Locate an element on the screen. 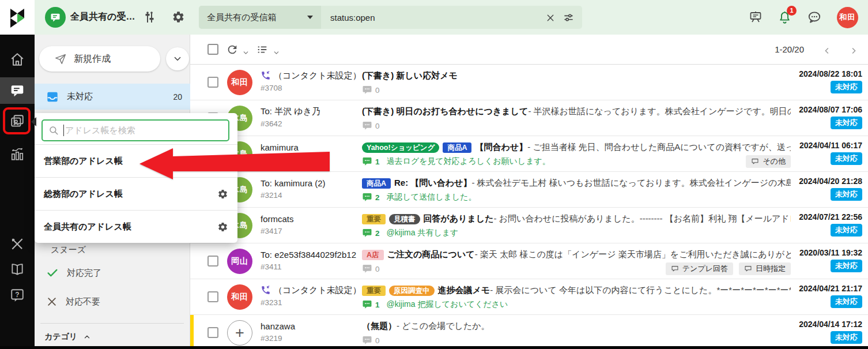  subject: 回答がありました is located at coordinates (459, 219).